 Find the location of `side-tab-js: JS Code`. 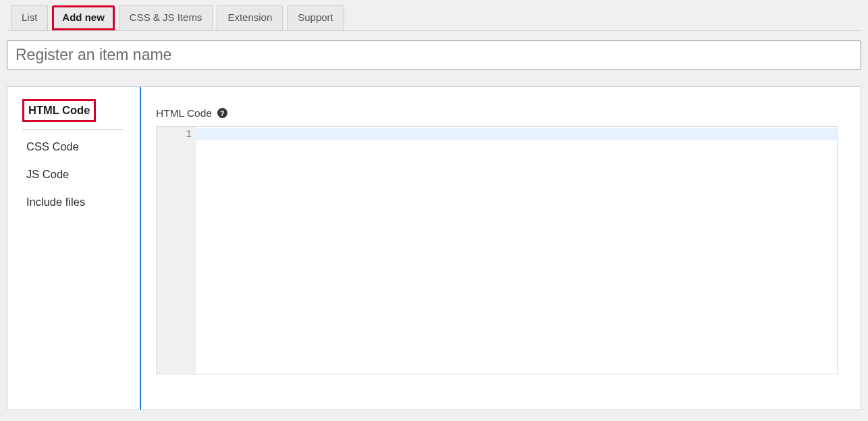

side-tab-js: JS Code is located at coordinates (73, 175).